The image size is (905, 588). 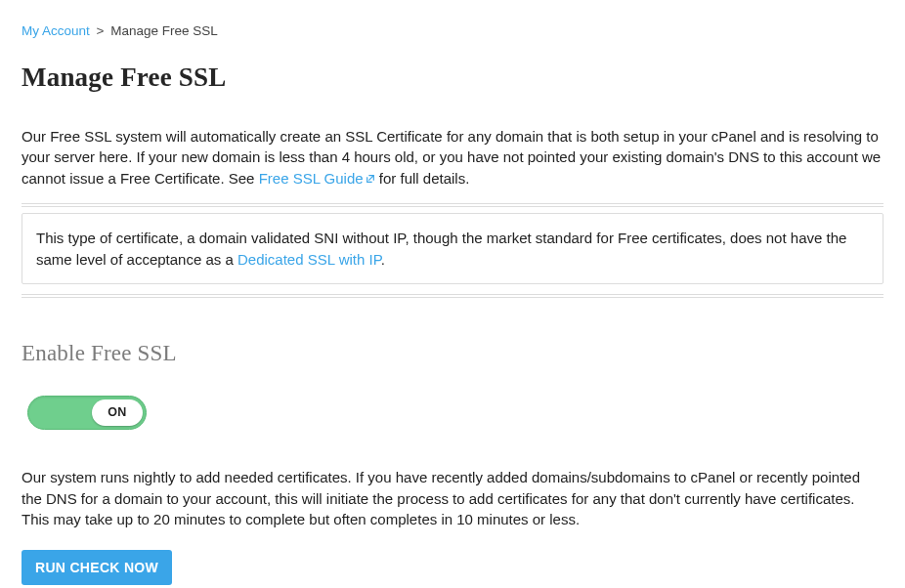 I want to click on toggle-state-label: ON, so click(x=117, y=412).